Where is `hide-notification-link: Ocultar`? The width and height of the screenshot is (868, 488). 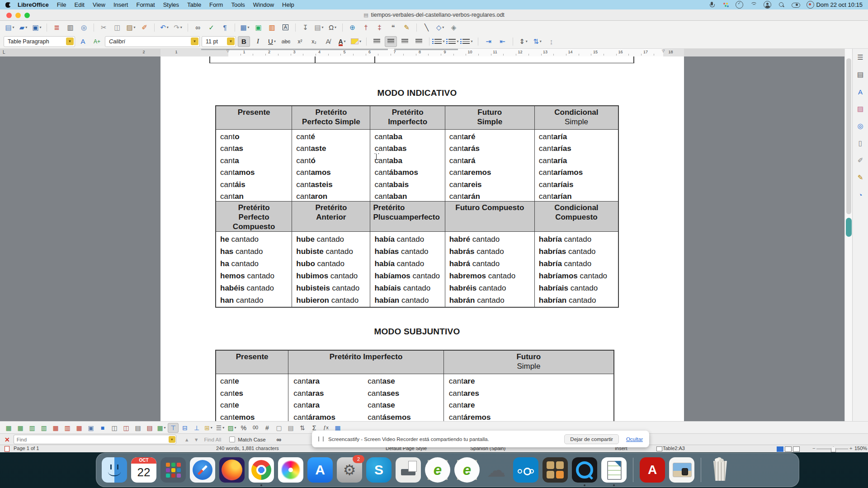 hide-notification-link: Ocultar is located at coordinates (635, 439).